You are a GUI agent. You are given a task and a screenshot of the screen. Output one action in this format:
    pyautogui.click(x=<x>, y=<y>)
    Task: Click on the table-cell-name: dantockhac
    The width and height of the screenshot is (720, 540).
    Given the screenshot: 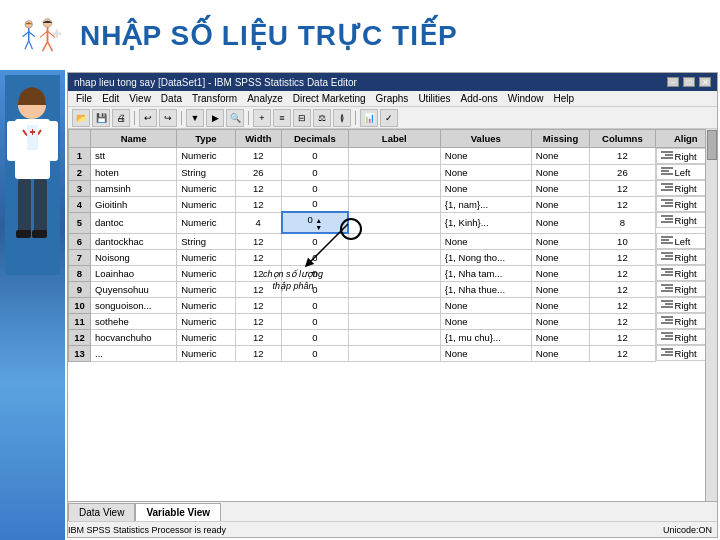 What is the action you would take?
    pyautogui.click(x=134, y=241)
    